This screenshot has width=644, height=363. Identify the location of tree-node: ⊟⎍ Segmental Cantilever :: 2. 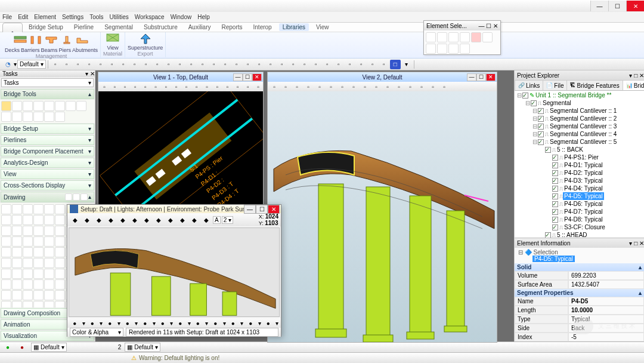
(580, 118).